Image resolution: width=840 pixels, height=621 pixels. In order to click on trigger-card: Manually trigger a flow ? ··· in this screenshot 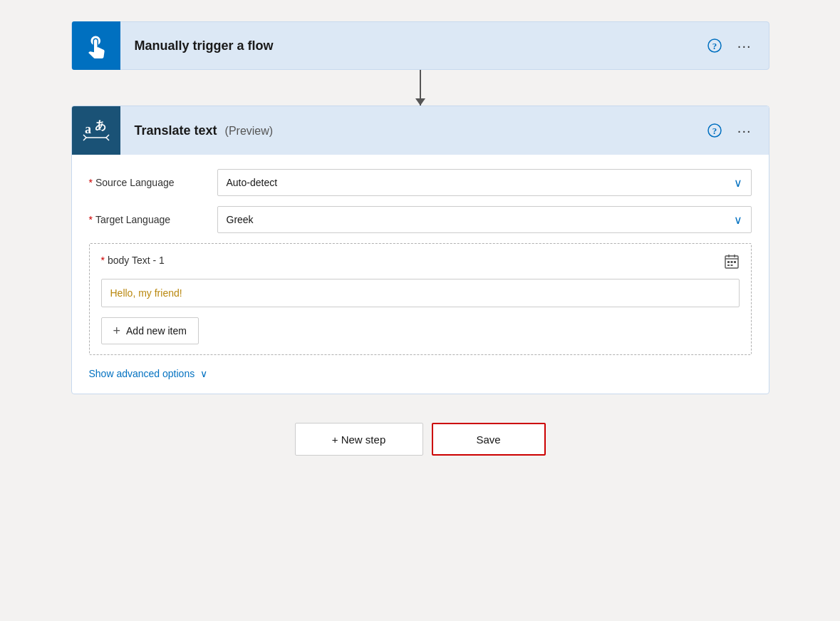, I will do `click(420, 46)`.